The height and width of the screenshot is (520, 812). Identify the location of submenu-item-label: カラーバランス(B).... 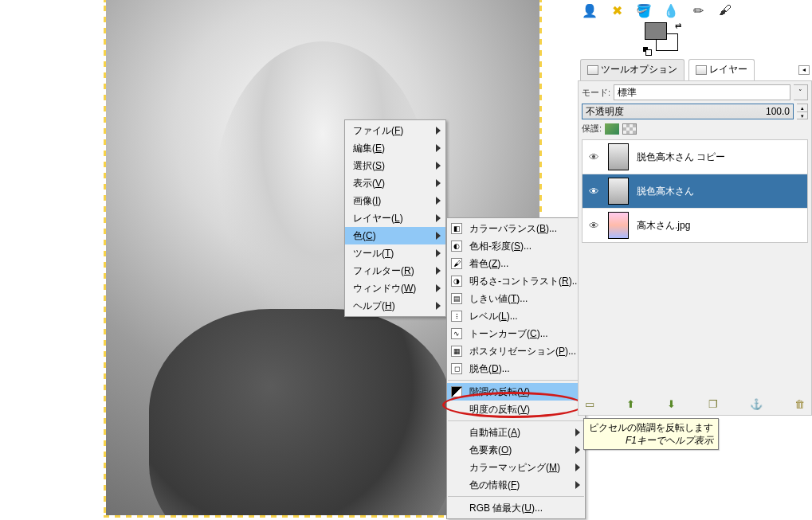
(513, 229).